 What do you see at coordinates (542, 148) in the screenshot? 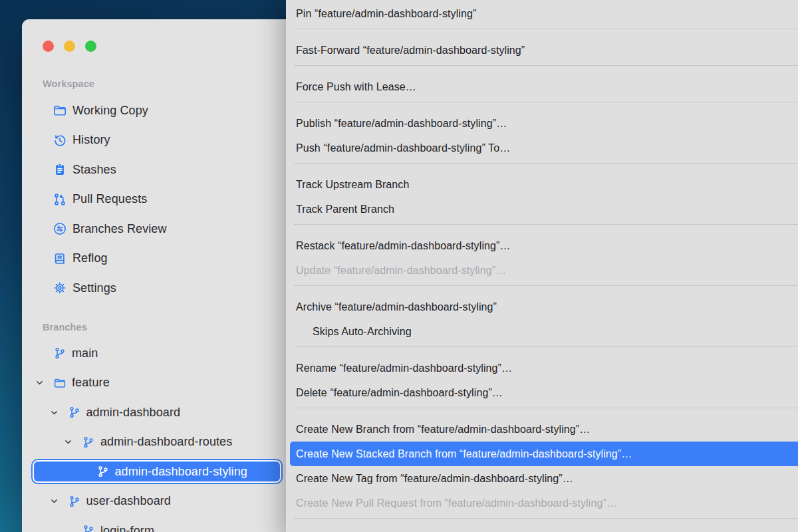
I see `push-branch-to-item: Push “feature/admin-dashboard-styling” T…` at bounding box center [542, 148].